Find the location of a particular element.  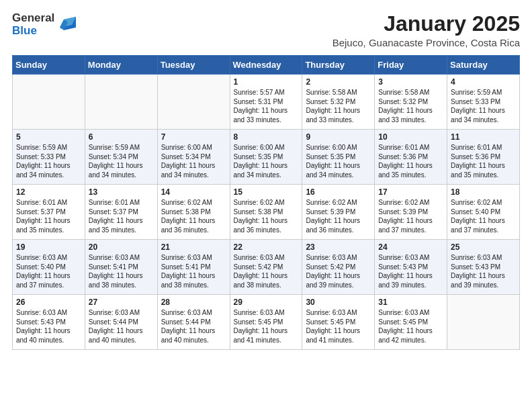

day-number: 21 is located at coordinates (193, 247).